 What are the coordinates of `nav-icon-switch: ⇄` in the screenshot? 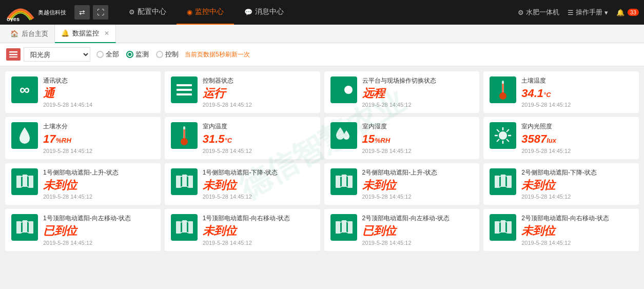 It's located at (82, 12).